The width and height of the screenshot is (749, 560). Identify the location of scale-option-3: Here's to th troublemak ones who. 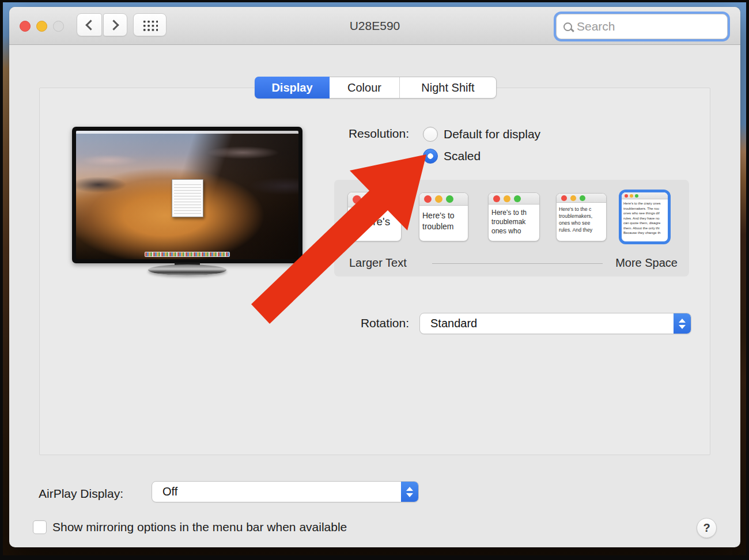
(514, 217).